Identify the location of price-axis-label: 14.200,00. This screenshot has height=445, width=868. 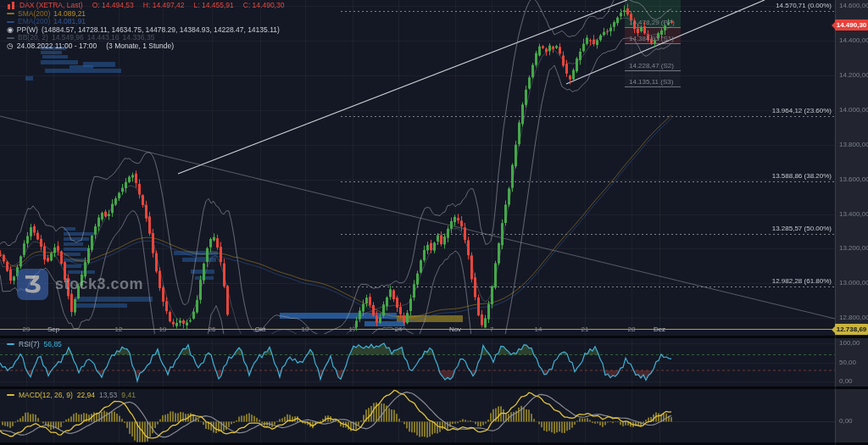
(854, 75).